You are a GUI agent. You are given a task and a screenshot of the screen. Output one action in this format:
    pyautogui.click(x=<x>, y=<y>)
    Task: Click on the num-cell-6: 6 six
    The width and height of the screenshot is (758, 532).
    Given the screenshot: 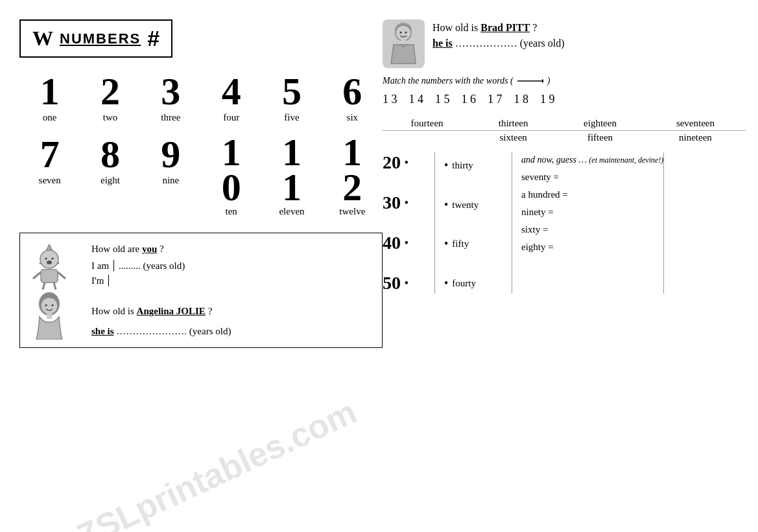 What is the action you would take?
    pyautogui.click(x=353, y=97)
    